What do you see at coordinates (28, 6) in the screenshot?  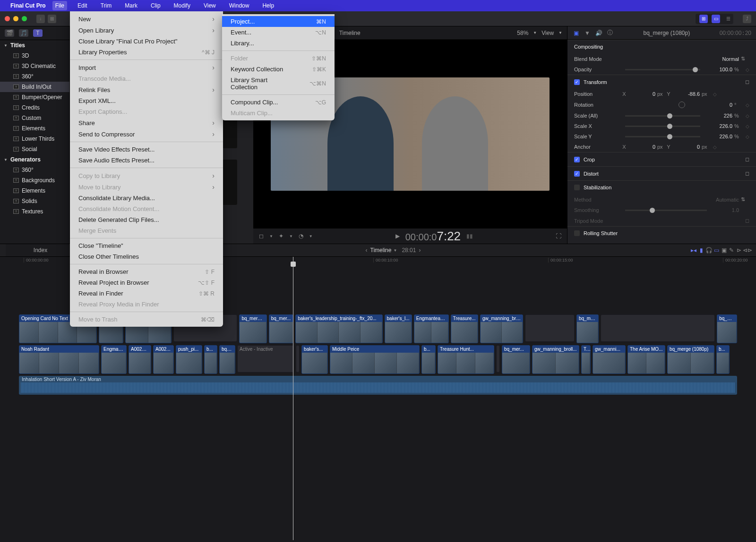 I see `app-name: Final Cut Pro` at bounding box center [28, 6].